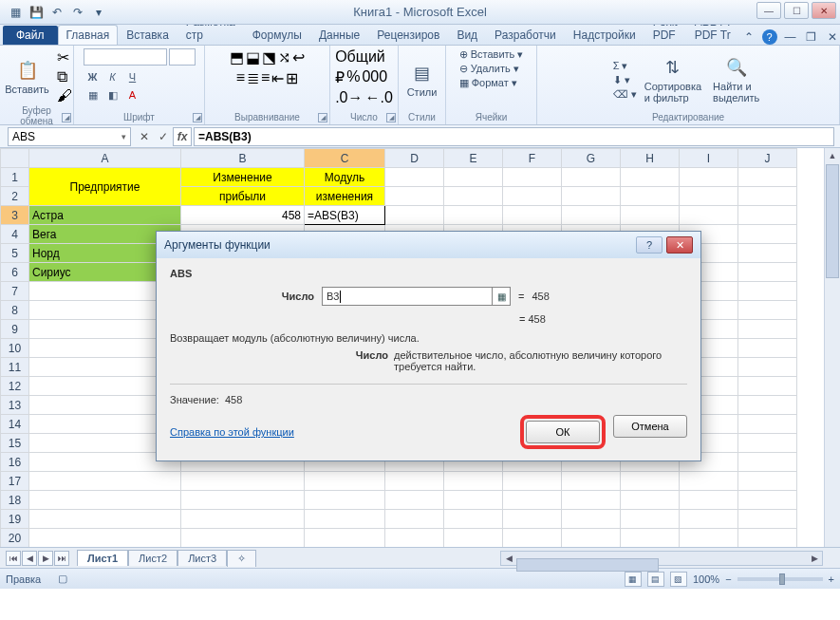 The height and width of the screenshot is (620, 840). I want to click on row-header-16: 16, so click(15, 462).